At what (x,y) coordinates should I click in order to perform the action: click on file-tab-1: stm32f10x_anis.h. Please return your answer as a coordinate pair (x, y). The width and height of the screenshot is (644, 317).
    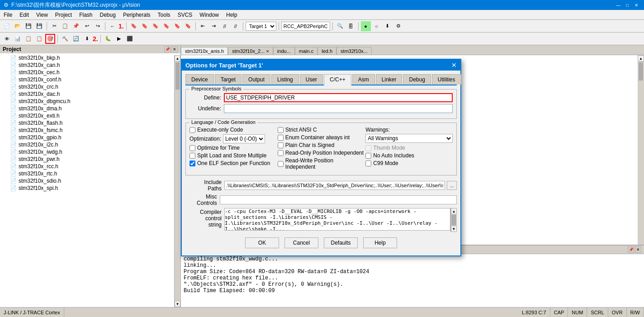
    Looking at the image, I should click on (204, 51).